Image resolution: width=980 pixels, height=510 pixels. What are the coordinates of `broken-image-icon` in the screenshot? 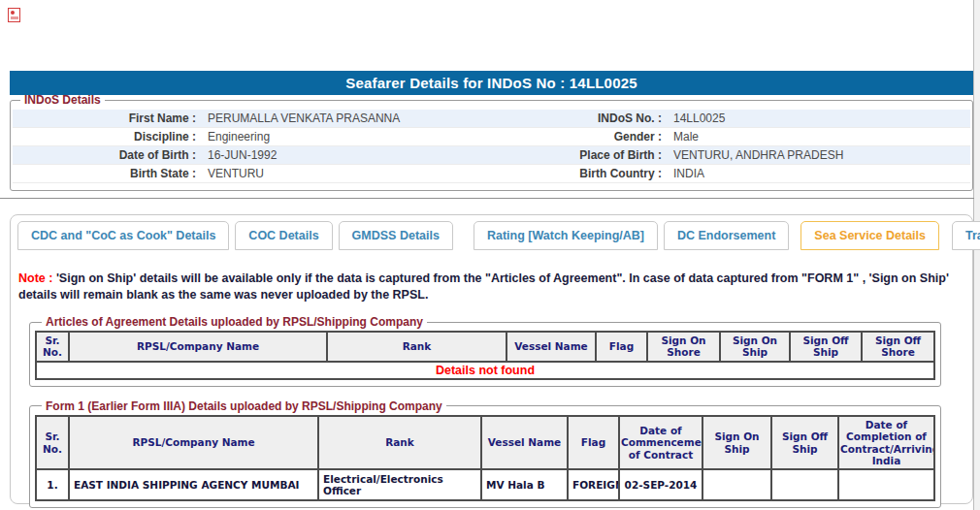 It's located at (14, 16).